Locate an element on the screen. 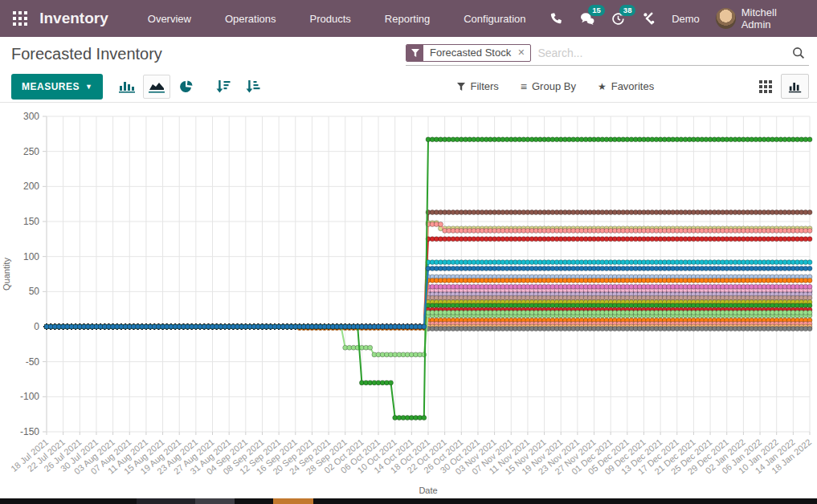 The width and height of the screenshot is (817, 504). company-menu: Demo is located at coordinates (689, 19).